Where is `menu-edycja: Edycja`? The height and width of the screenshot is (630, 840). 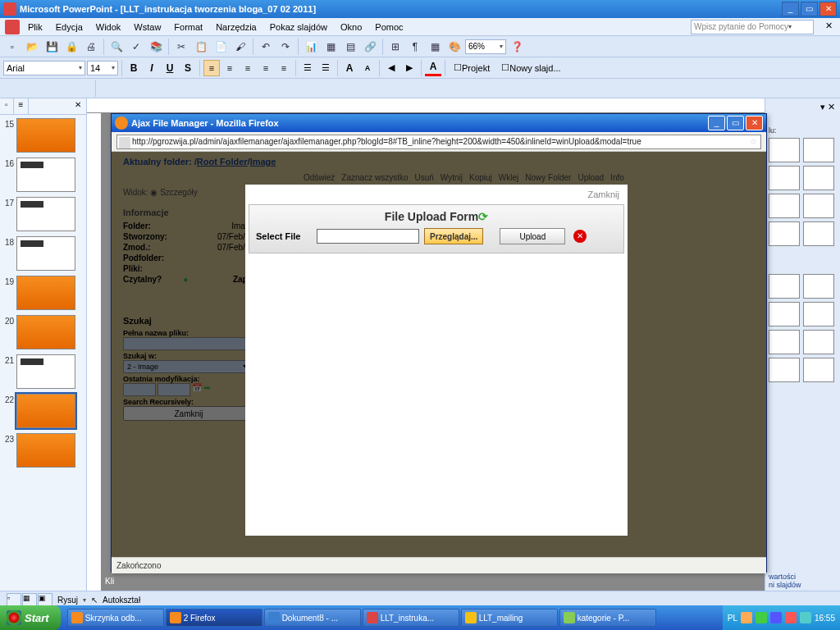
menu-edycja: Edycja is located at coordinates (69, 27).